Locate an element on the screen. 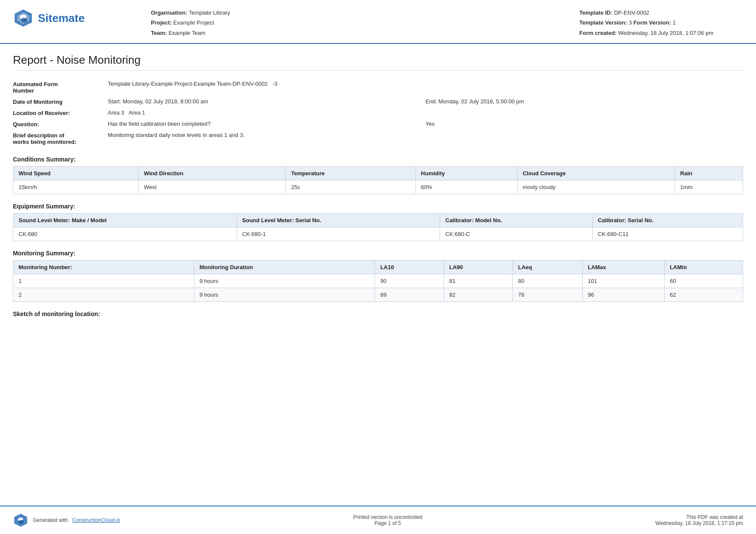  table-cell: CK:680-C11 is located at coordinates (668, 234).